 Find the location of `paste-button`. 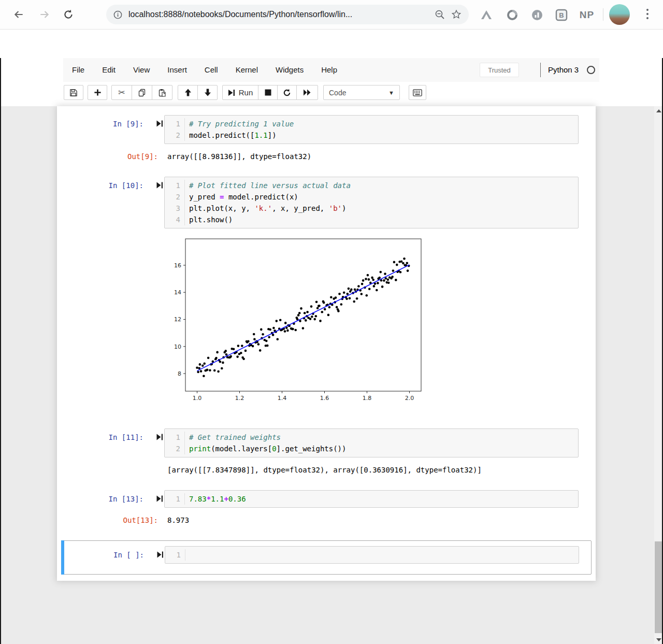

paste-button is located at coordinates (162, 92).